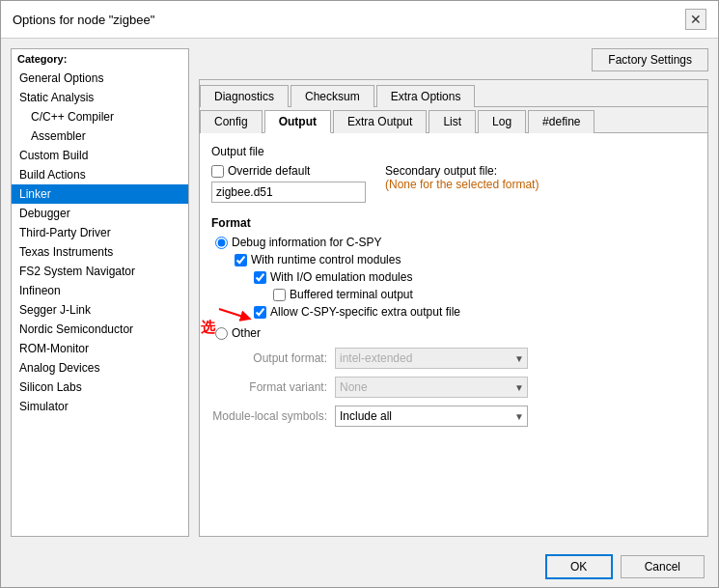 The image size is (719, 588). Describe the element at coordinates (232, 122) in the screenshot. I see `tab-config: Config` at that location.